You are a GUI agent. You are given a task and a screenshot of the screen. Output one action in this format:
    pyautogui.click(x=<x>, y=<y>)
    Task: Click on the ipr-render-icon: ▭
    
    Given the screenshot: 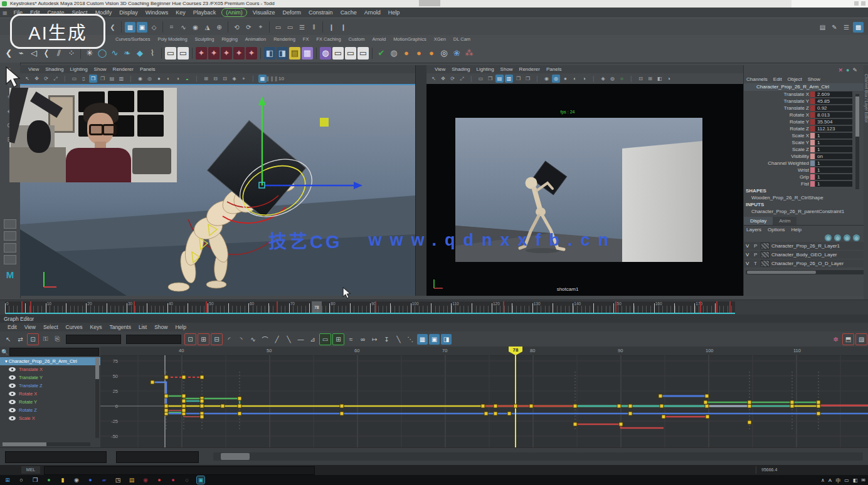 What is the action you would take?
    pyautogui.click(x=290, y=28)
    